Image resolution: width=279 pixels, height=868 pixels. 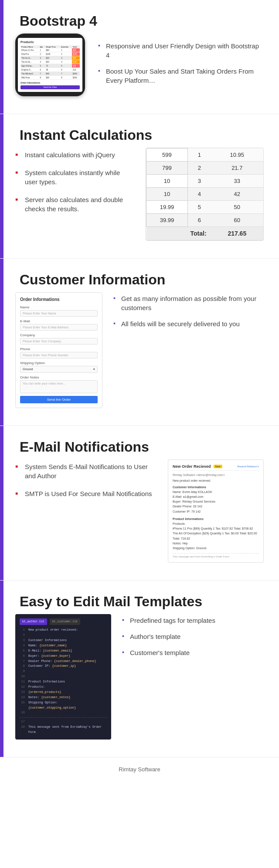 What do you see at coordinates (63, 677) in the screenshot?
I see `code-line: 10` at bounding box center [63, 677].